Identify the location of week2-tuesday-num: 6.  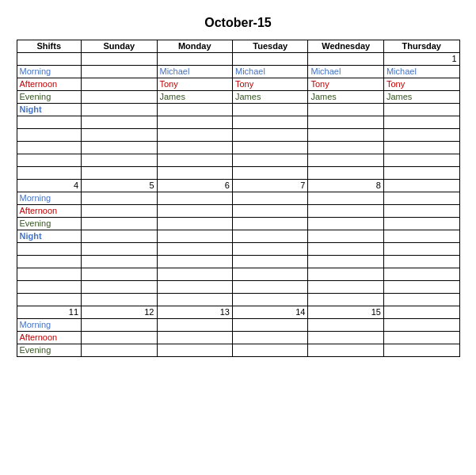
(195, 186).